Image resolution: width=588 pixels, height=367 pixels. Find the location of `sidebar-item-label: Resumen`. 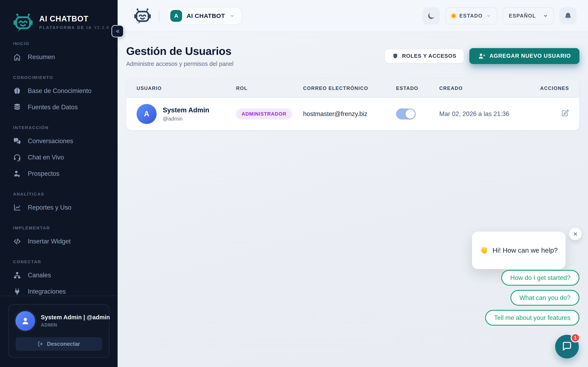

sidebar-item-label: Resumen is located at coordinates (41, 57).